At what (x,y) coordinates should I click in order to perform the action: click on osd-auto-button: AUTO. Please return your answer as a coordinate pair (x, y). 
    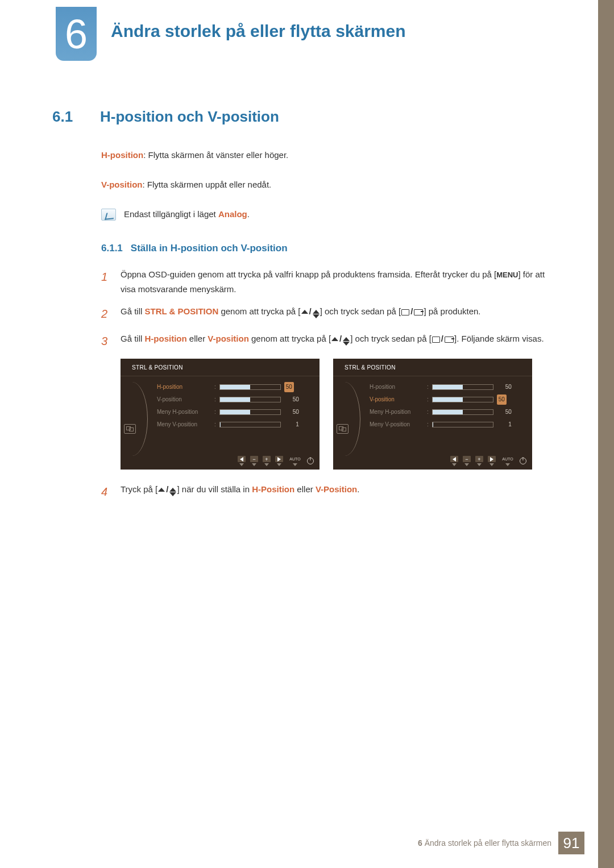
    Looking at the image, I should click on (295, 461).